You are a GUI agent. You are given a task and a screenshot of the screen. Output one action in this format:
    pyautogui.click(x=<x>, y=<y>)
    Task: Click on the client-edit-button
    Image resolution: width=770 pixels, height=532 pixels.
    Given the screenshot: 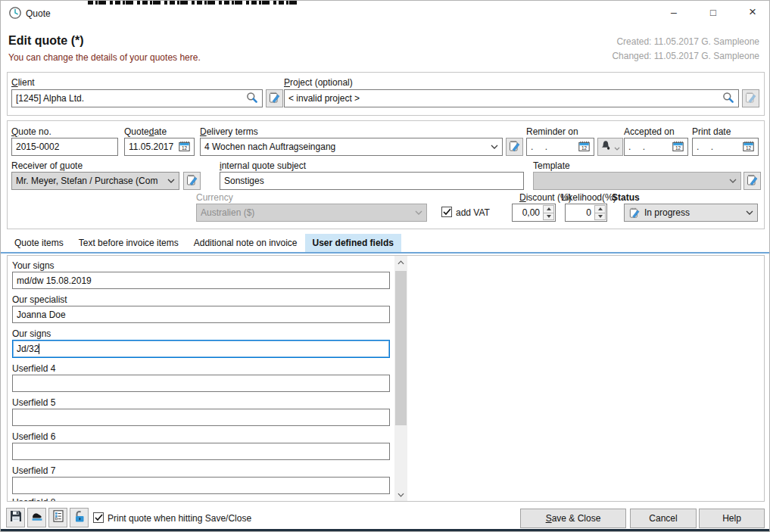 What is the action you would take?
    pyautogui.click(x=274, y=98)
    